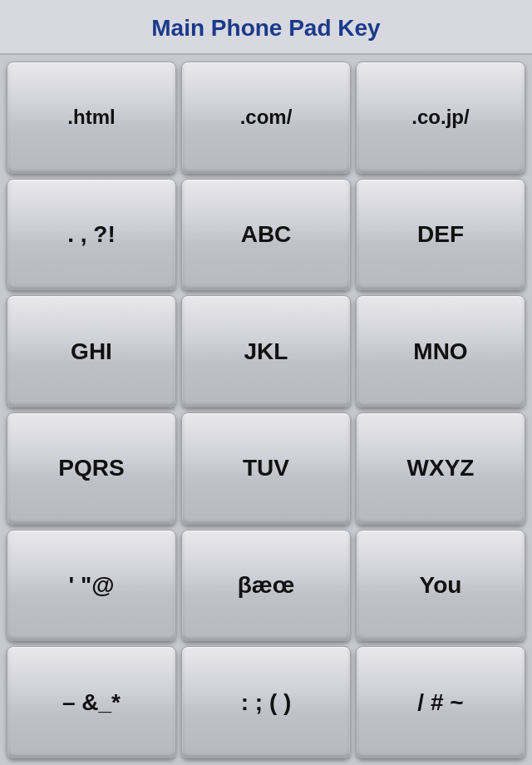 The image size is (532, 765). I want to click on jkl-key: JKL, so click(266, 351).